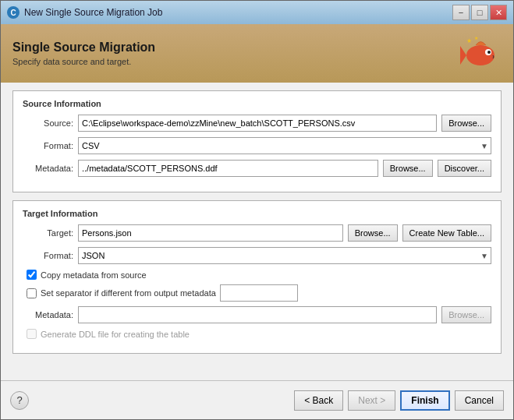  I want to click on target-format-label: Format:, so click(48, 256).